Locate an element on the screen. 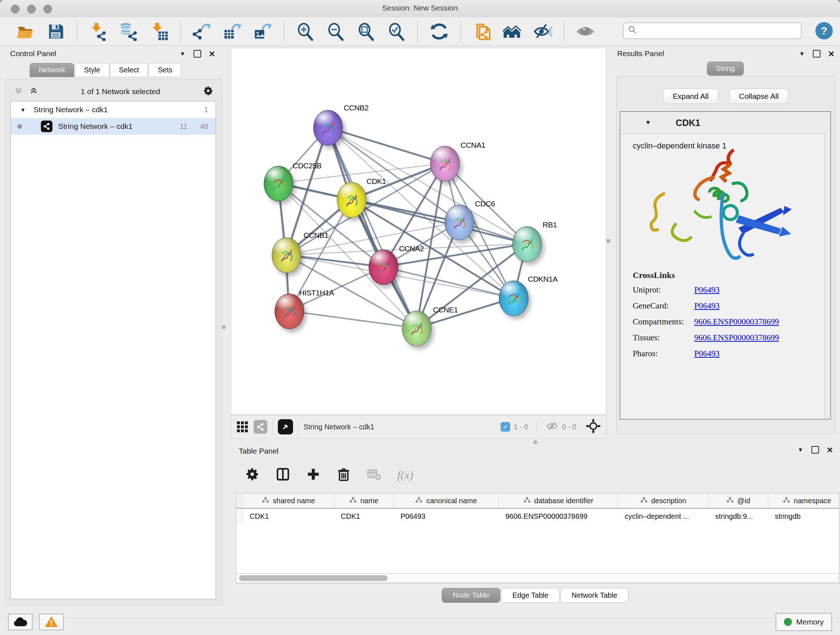 This screenshot has height=635, width=840. export-image-icon is located at coordinates (263, 32).